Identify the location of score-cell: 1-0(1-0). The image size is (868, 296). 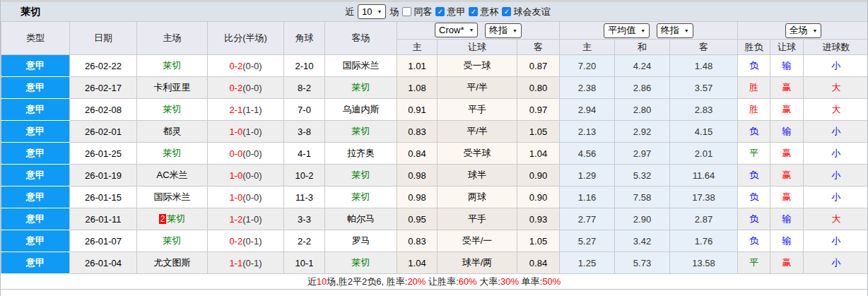
(246, 131).